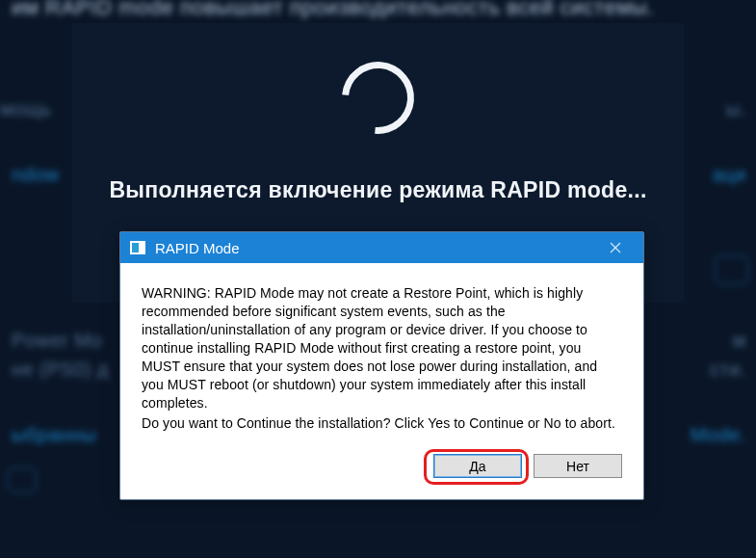 Image resolution: width=756 pixels, height=558 pixels. What do you see at coordinates (138, 248) in the screenshot?
I see `app-icon` at bounding box center [138, 248].